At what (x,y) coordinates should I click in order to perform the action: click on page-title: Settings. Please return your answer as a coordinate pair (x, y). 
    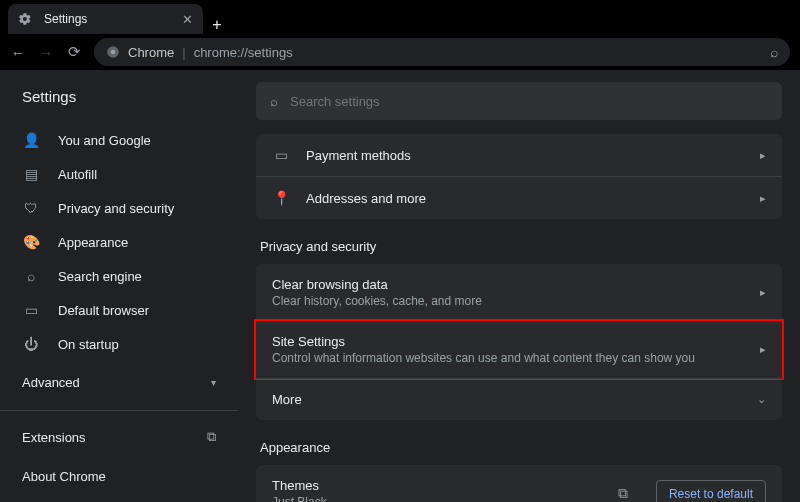
    Looking at the image, I should click on (119, 94).